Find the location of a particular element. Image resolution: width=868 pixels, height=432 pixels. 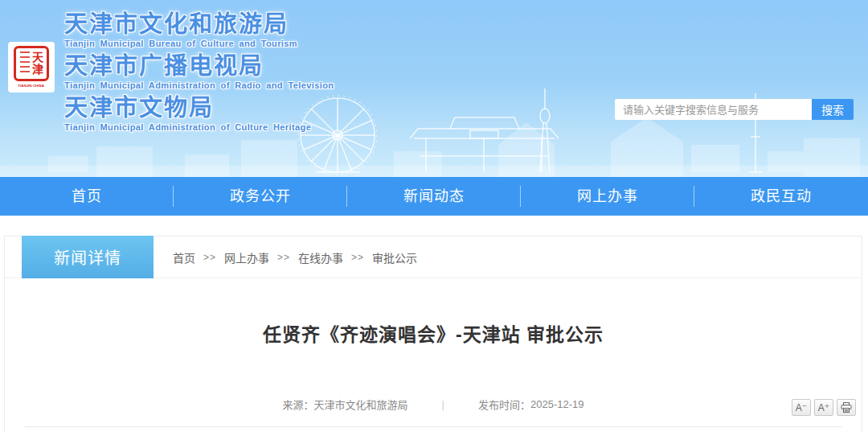

nav-item-home: 首页 is located at coordinates (87, 196).